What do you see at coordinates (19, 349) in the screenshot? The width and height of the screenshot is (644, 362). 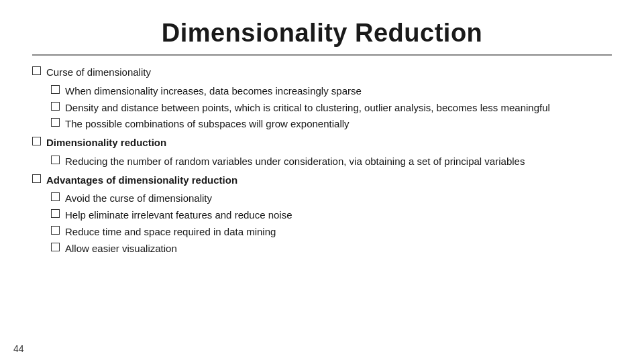 I see `page-number: 44` at bounding box center [19, 349].